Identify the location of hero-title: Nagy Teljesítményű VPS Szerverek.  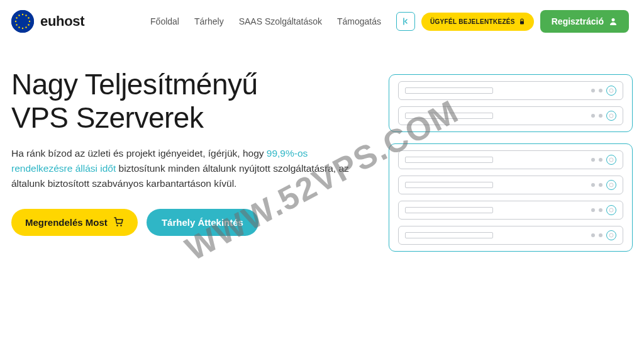
(187, 101).